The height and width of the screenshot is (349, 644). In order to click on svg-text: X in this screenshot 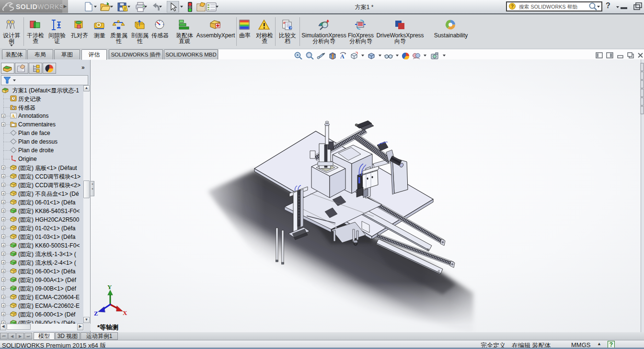, I will do `click(125, 313)`.